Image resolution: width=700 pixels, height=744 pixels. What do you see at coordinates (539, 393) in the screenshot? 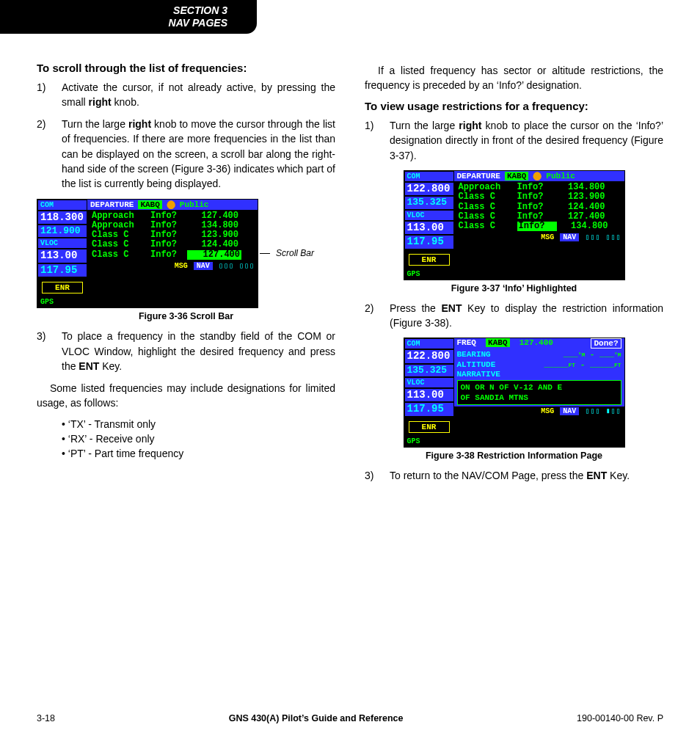
I see `narrative-box: ON OR N OF V-12 AND E OF SANDIA MTNS` at bounding box center [539, 393].